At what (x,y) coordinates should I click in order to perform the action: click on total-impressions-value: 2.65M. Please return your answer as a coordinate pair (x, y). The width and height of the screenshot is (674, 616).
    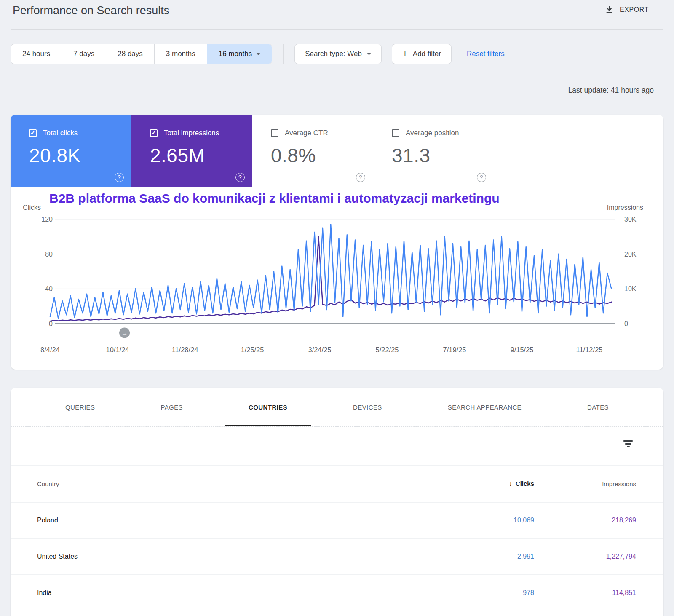
    Looking at the image, I should click on (201, 155).